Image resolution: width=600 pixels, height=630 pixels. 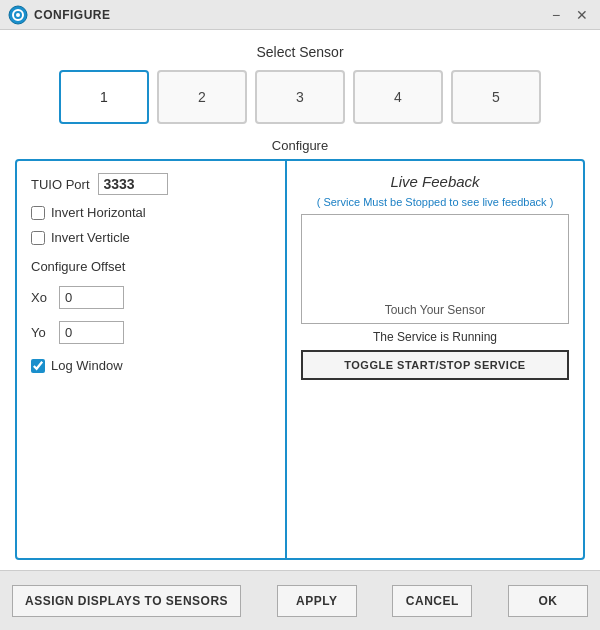 What do you see at coordinates (41, 332) in the screenshot?
I see `yo-label: Yo` at bounding box center [41, 332].